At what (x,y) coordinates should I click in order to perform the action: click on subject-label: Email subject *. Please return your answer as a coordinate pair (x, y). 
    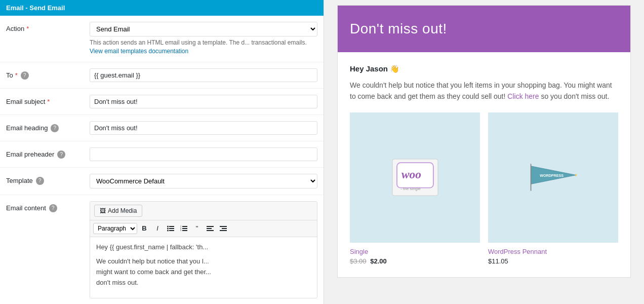
    Looking at the image, I should click on (48, 100).